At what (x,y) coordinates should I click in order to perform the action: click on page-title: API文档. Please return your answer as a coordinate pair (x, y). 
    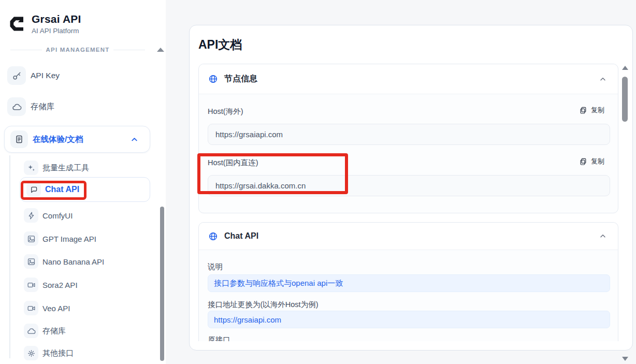
    Looking at the image, I should click on (220, 45).